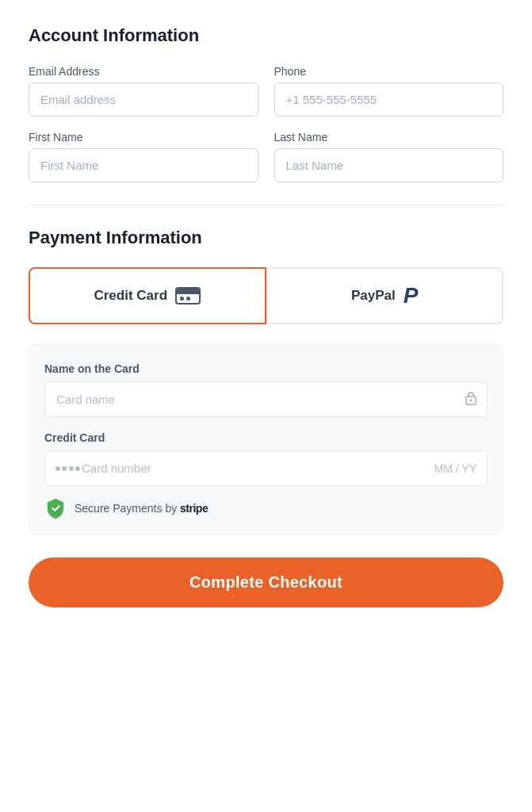  What do you see at coordinates (266, 205) in the screenshot?
I see `section-divider` at bounding box center [266, 205].